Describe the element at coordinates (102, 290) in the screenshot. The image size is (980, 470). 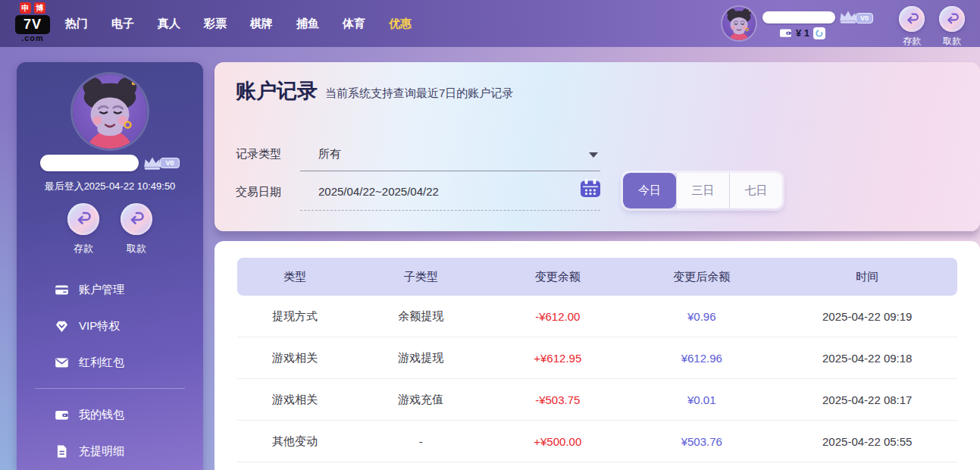
I see `menu-label: 账户管理` at that location.